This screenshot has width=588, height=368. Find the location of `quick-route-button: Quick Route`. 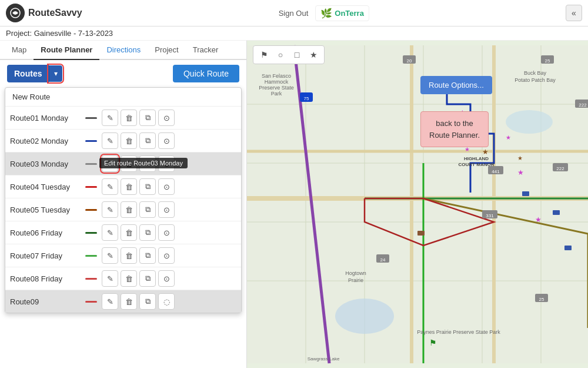

quick-route-button: Quick Route is located at coordinates (206, 74).